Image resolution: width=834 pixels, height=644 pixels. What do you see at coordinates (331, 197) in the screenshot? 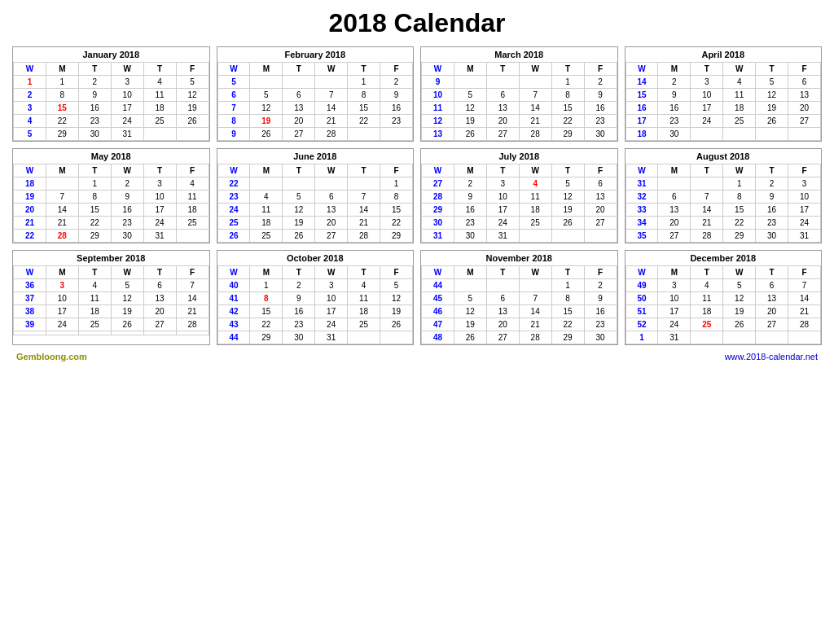
I see `day-cell: 6` at bounding box center [331, 197].